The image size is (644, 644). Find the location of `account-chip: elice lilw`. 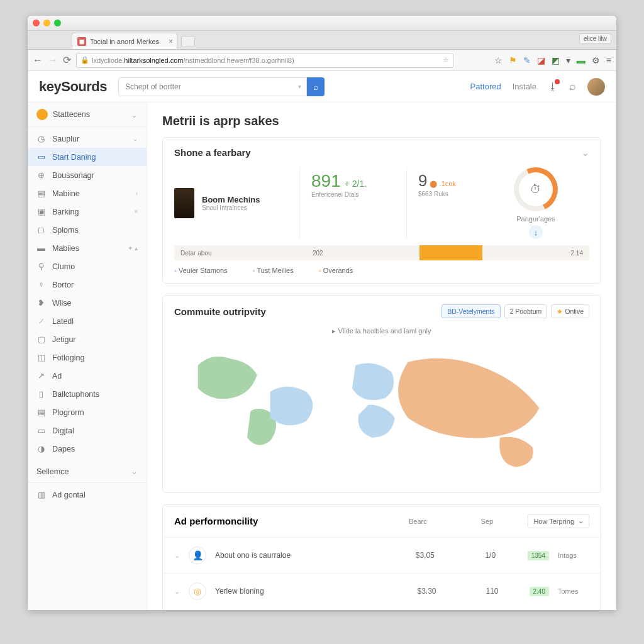

account-chip: elice lilw is located at coordinates (595, 39).